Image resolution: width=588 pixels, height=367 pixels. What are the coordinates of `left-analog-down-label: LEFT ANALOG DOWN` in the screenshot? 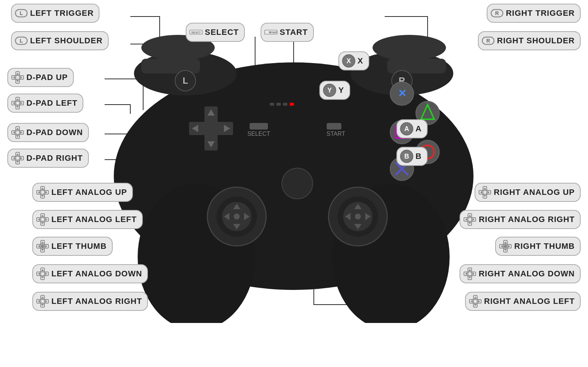 It's located at (90, 274).